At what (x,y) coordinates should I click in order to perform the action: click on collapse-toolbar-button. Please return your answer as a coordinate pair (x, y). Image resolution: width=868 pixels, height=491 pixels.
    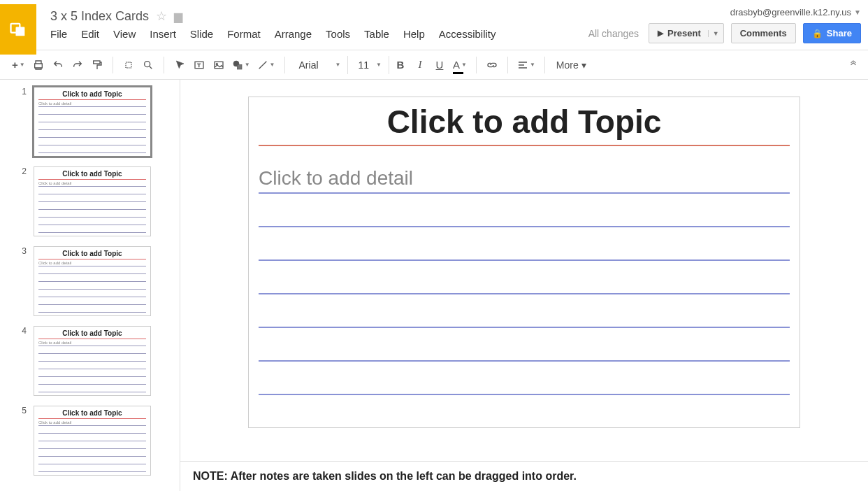
    Looking at the image, I should click on (853, 64).